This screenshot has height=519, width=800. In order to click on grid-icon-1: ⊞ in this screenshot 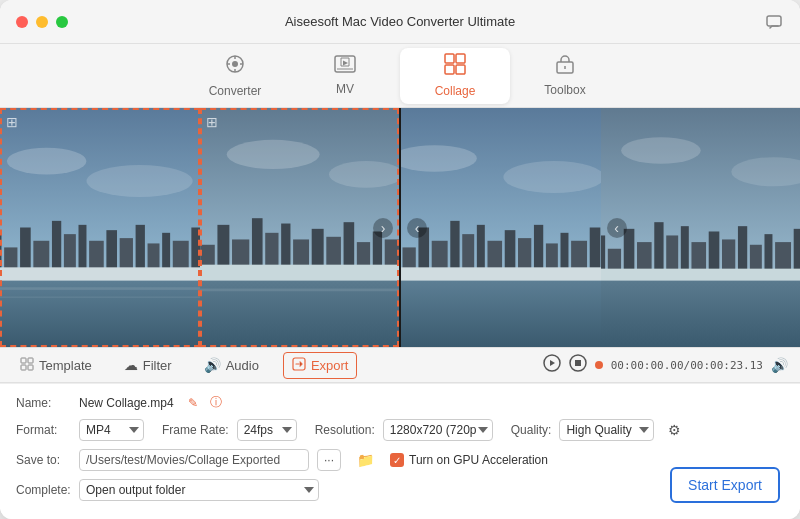, I will do `click(12, 122)`.